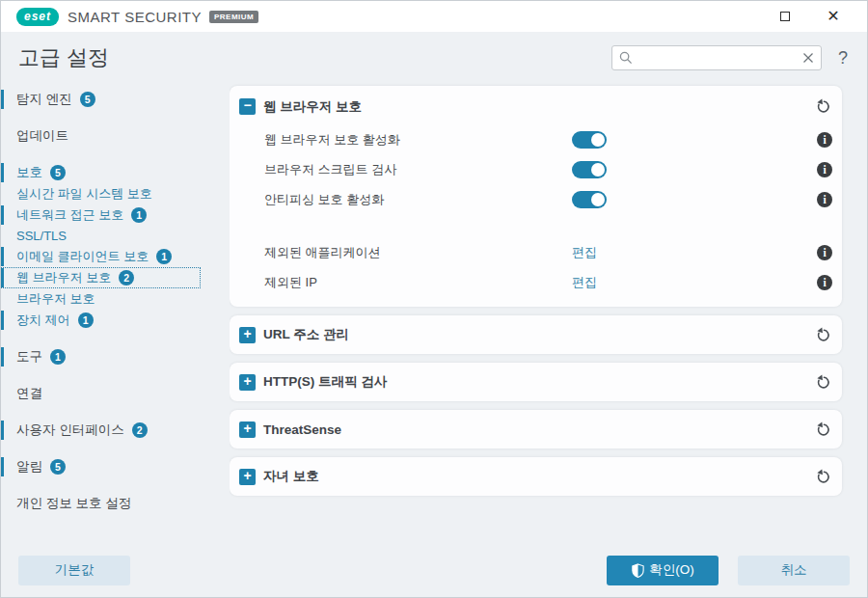 The width and height of the screenshot is (868, 598). Describe the element at coordinates (794, 571) in the screenshot. I see `cancel-button: 취소` at that location.